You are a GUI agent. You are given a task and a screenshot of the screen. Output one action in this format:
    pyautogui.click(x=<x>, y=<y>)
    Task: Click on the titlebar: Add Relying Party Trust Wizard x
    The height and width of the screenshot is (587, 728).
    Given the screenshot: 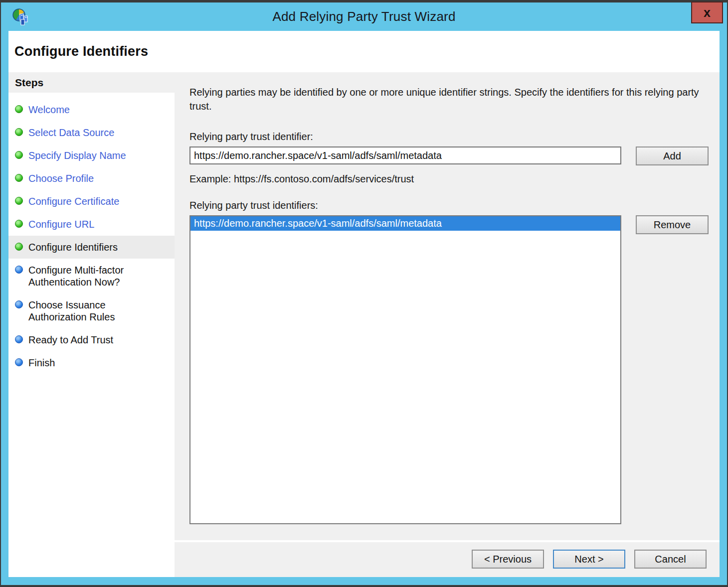 What is the action you would take?
    pyautogui.click(x=364, y=17)
    